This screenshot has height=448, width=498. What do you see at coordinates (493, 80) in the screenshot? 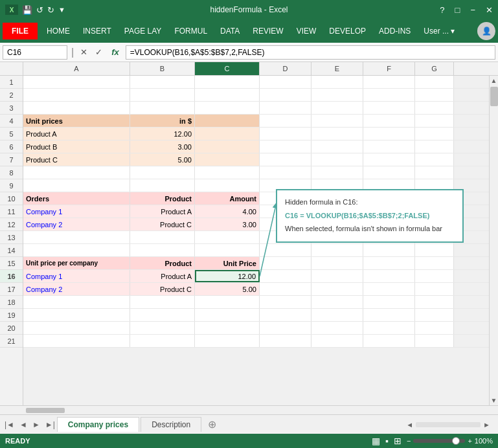
I see `scroll-up-arrow: ▲` at bounding box center [493, 80].